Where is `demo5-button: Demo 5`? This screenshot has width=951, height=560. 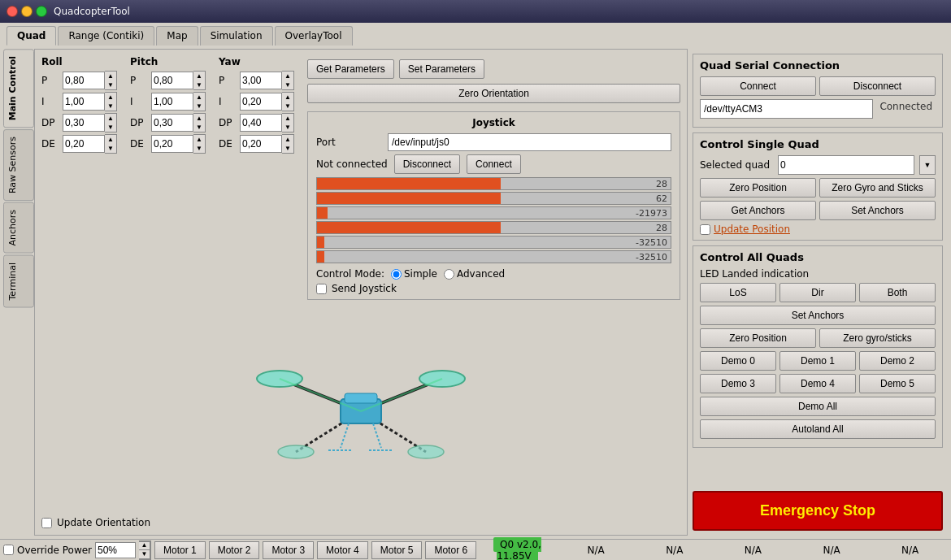 demo5-button: Demo 5 is located at coordinates (897, 384).